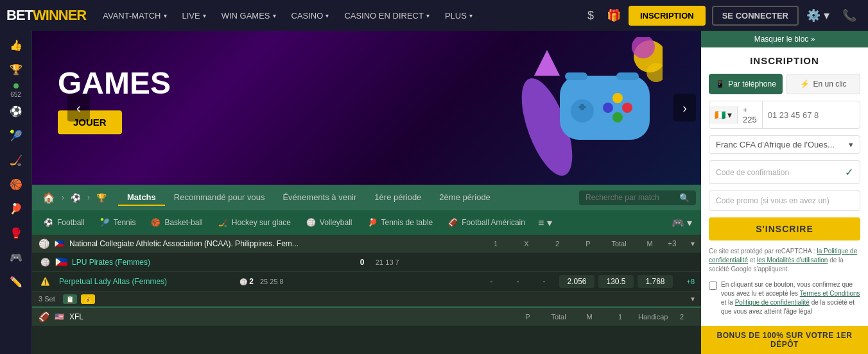 This screenshot has height=354, width=868. Describe the element at coordinates (746, 84) in the screenshot. I see `tab-telephone-button: 📱 Par téléphone` at that location.